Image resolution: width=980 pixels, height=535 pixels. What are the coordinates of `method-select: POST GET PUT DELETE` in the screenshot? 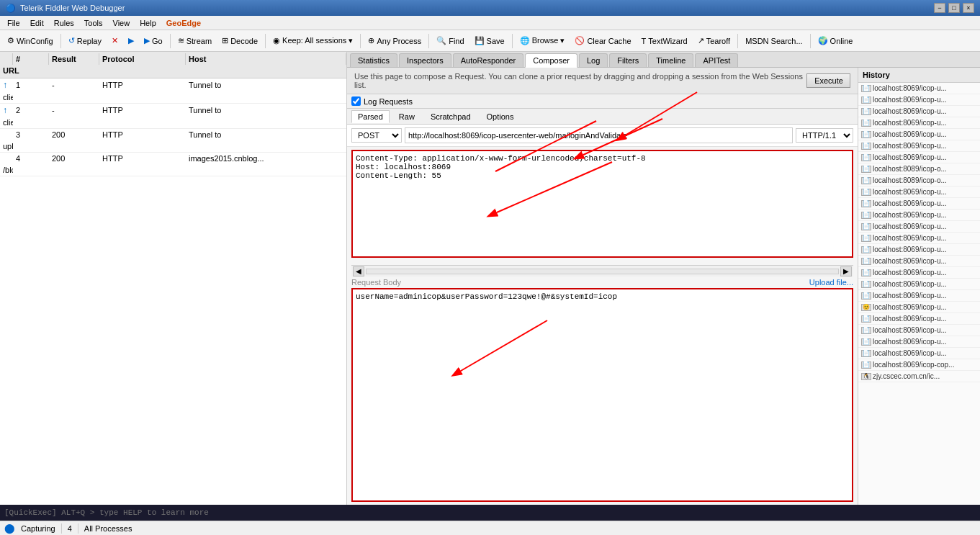 It's located at (377, 135).